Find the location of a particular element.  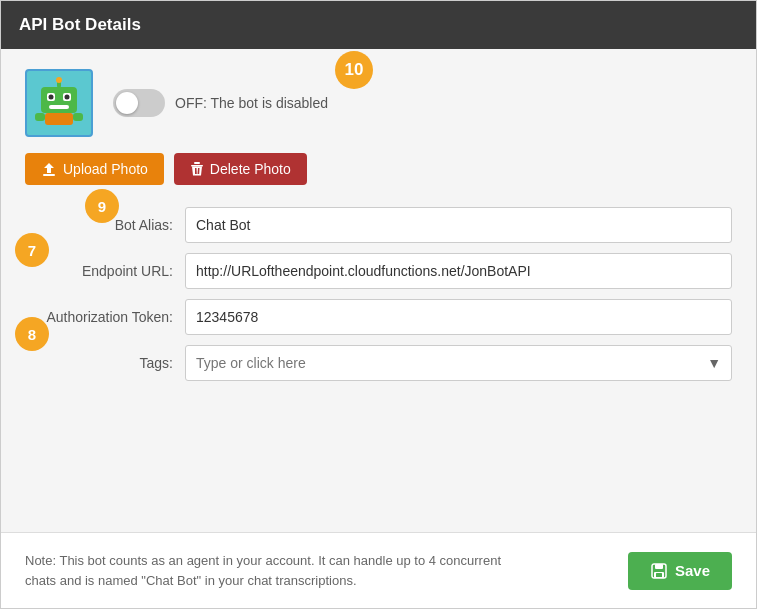

badge-8: 8 is located at coordinates (32, 334).